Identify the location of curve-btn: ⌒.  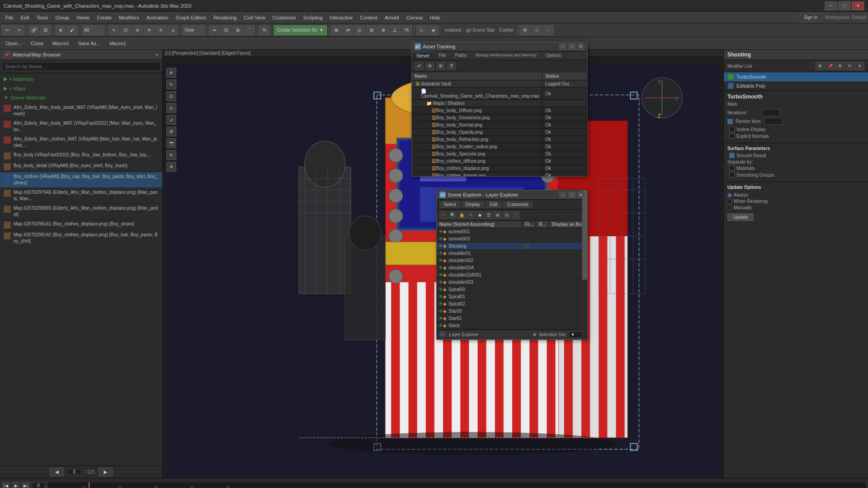
(250, 30).